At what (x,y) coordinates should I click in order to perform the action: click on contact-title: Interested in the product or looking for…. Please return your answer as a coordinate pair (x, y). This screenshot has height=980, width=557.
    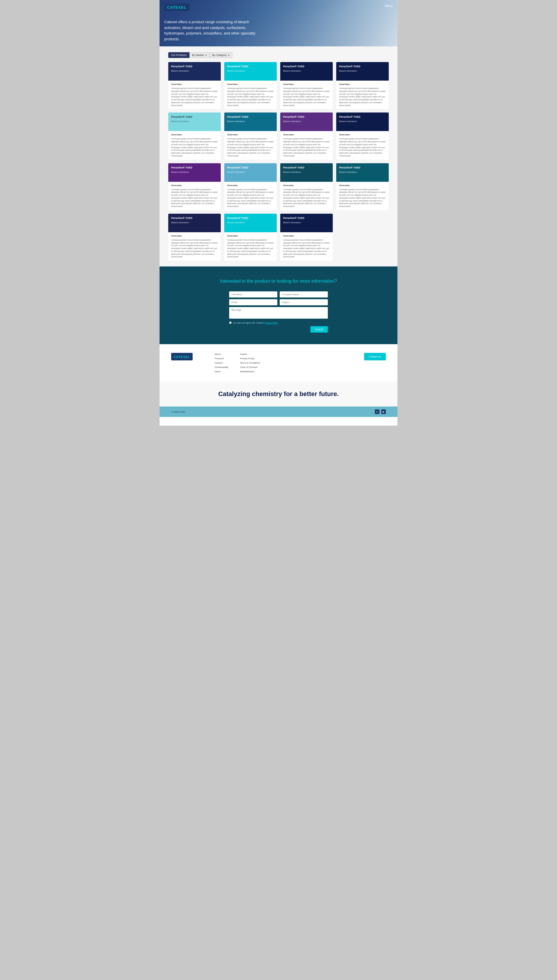
    Looking at the image, I should click on (278, 281).